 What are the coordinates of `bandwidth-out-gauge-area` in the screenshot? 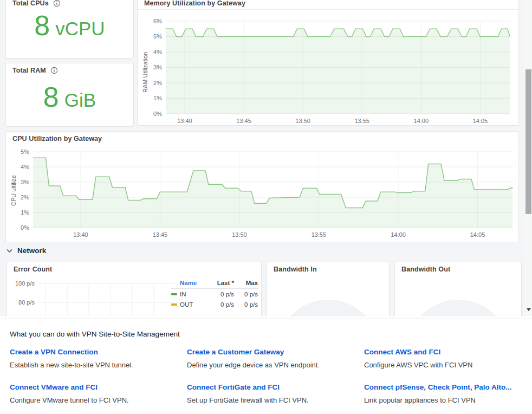 It's located at (458, 289).